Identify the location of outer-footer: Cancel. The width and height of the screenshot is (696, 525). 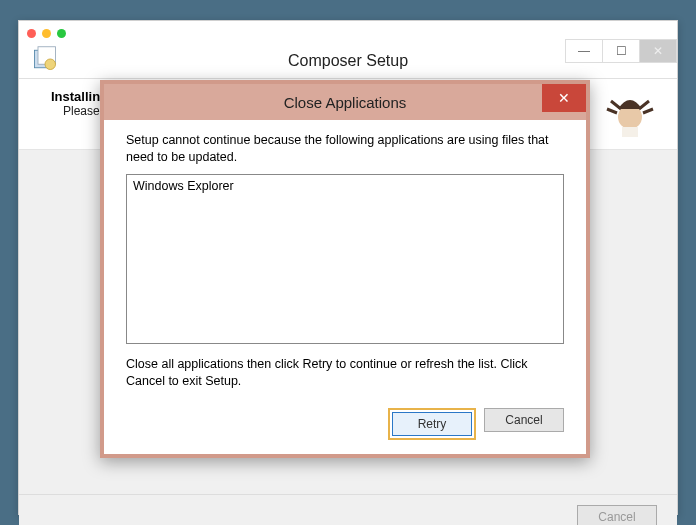
(348, 510).